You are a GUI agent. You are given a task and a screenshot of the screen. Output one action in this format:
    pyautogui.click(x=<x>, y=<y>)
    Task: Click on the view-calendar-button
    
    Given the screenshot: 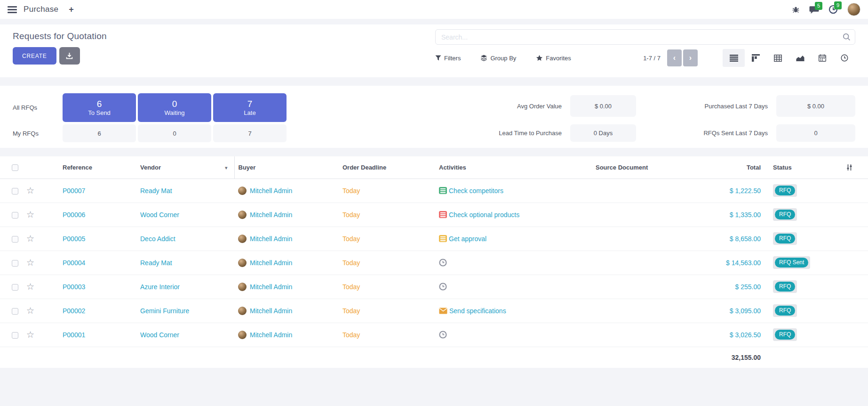 What is the action you would take?
    pyautogui.click(x=822, y=58)
    